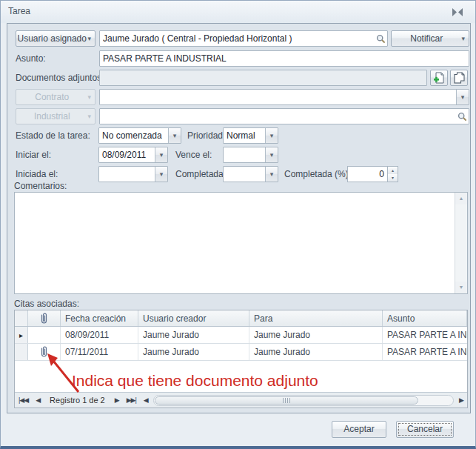 This screenshot has height=449, width=476. I want to click on scrollbar-thumb, so click(286, 400).